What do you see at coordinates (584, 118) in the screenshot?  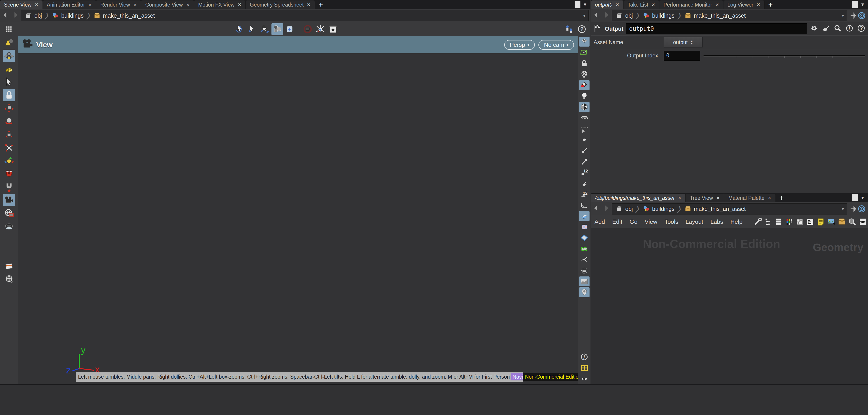 I see `glasses-toggle` at bounding box center [584, 118].